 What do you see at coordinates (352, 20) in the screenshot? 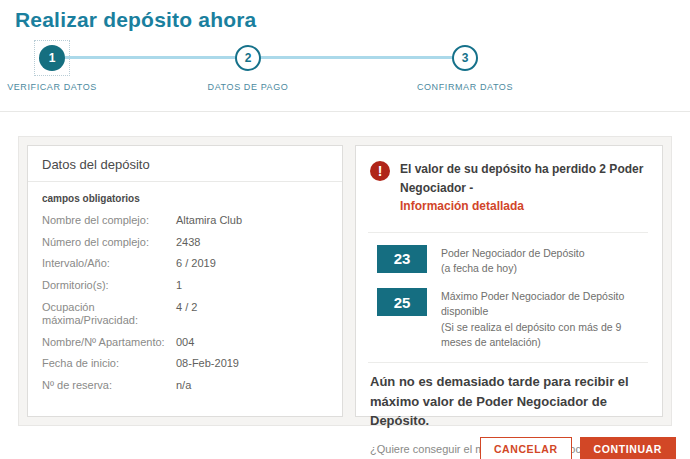
I see `page-title: Realizar depósito ahora` at bounding box center [352, 20].